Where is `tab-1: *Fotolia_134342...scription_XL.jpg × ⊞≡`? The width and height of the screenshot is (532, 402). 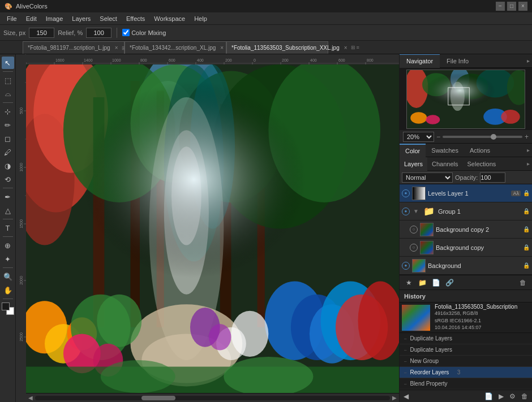 tab-1: *Fotolia_134342...scription_XL.jpg × ⊞≡ is located at coordinates (175, 47).